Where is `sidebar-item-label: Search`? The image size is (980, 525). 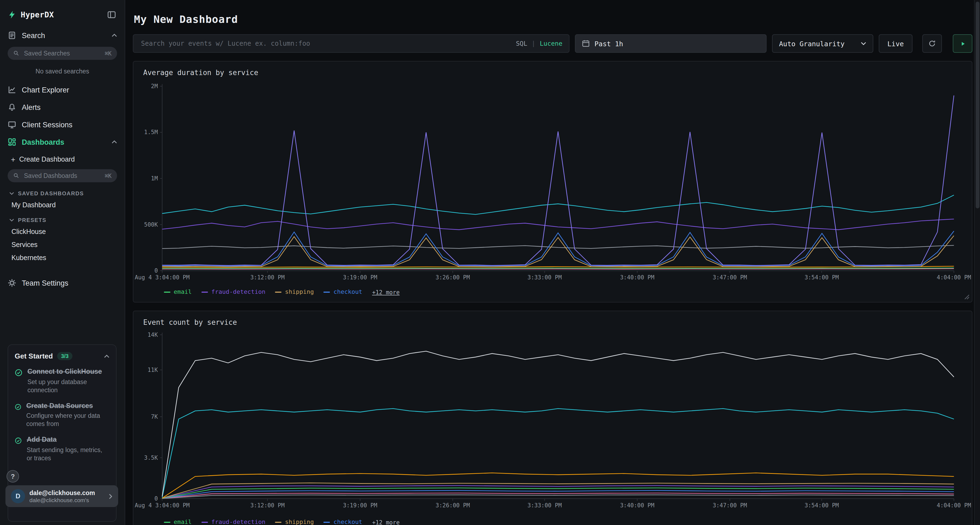 sidebar-item-label: Search is located at coordinates (33, 35).